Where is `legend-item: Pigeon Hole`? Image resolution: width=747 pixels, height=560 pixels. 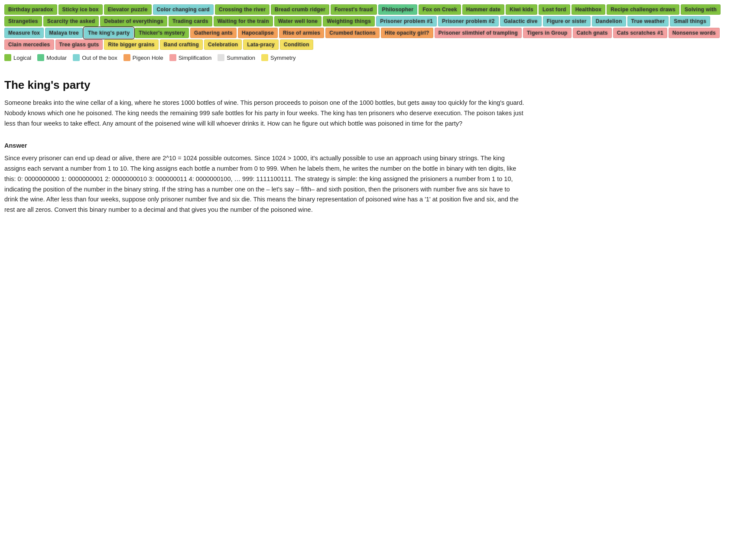
legend-item: Pigeon Hole is located at coordinates (143, 58).